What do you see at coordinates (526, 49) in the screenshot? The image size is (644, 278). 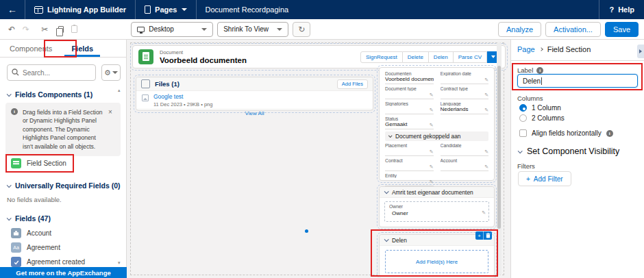 I see `breadcrumb-page-link: Page` at bounding box center [526, 49].